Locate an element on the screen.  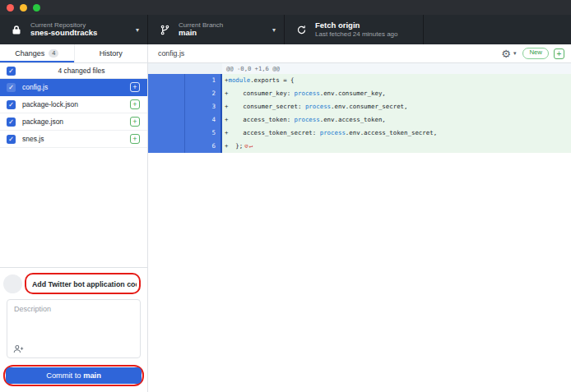
diff-line: 6 + };⊘↵ is located at coordinates (360, 146).